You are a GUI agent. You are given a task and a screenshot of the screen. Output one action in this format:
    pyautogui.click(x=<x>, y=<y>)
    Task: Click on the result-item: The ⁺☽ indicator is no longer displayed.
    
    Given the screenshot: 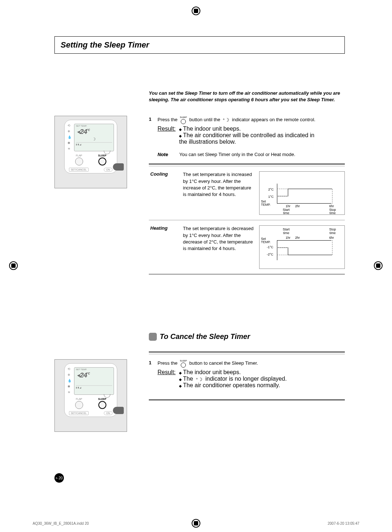 What is the action you would take?
    pyautogui.click(x=248, y=379)
    